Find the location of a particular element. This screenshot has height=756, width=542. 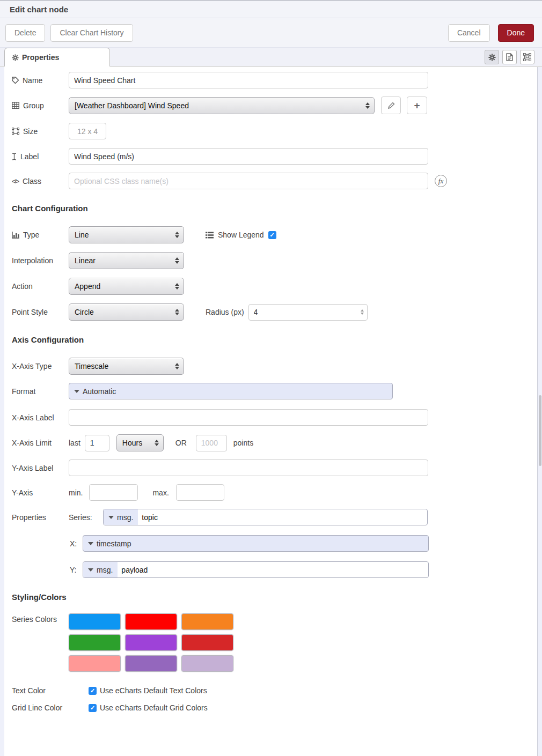

edit-group-button is located at coordinates (391, 105).